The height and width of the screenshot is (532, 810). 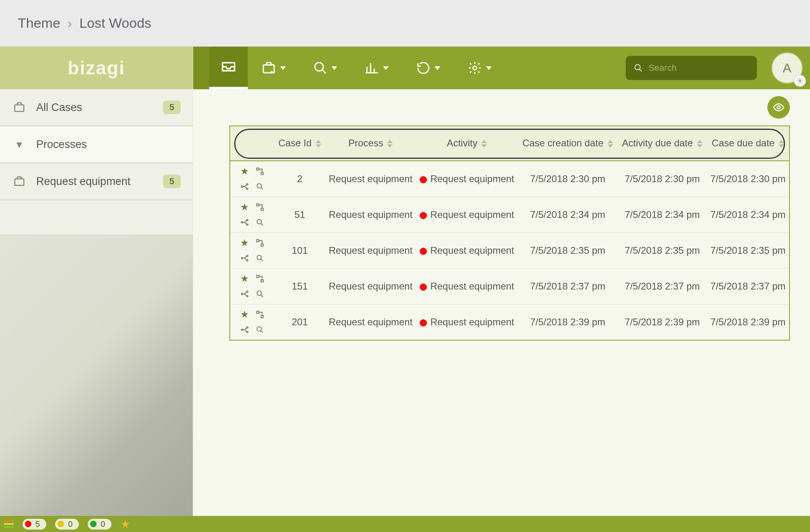 What do you see at coordinates (662, 179) in the screenshot?
I see `cell-activity-due: 7/5/2018 2:30 pm` at bounding box center [662, 179].